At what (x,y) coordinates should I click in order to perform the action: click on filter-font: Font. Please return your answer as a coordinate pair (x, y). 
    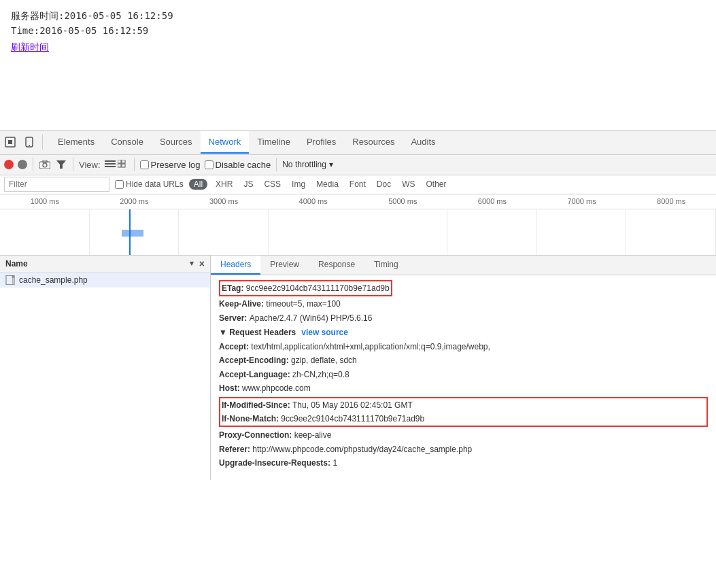
    Looking at the image, I should click on (358, 184).